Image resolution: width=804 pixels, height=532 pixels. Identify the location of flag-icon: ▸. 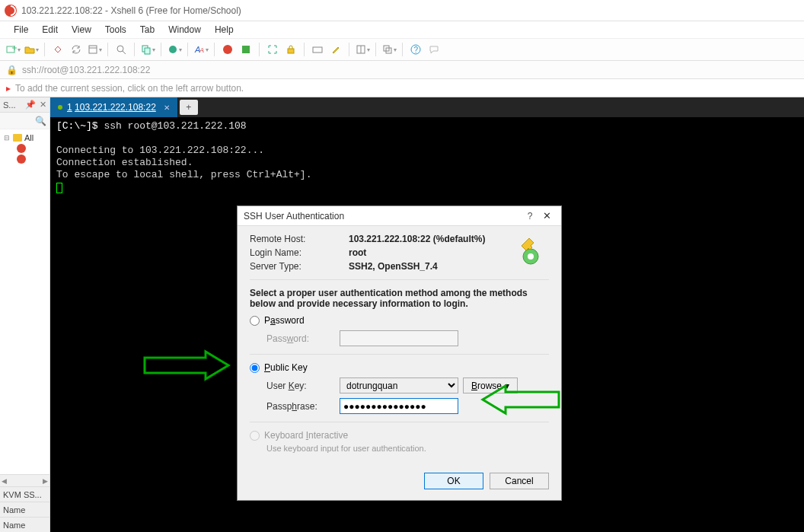
(8, 88).